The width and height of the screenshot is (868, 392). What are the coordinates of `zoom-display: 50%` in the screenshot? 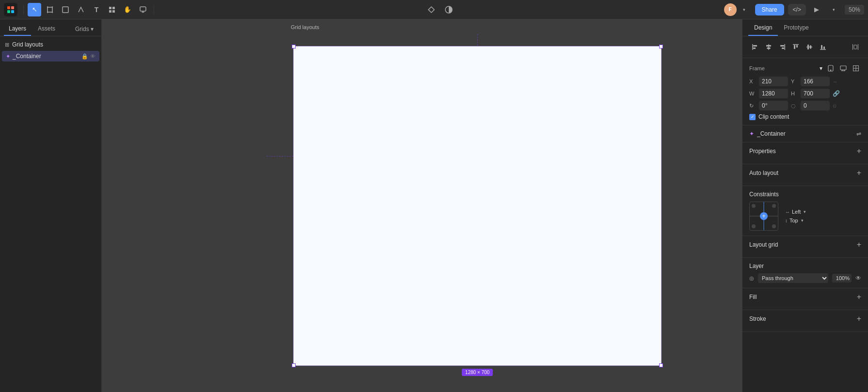 It's located at (854, 10).